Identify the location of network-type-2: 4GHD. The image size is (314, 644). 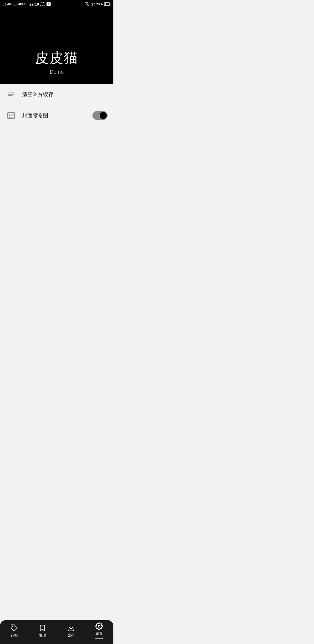
(22, 4).